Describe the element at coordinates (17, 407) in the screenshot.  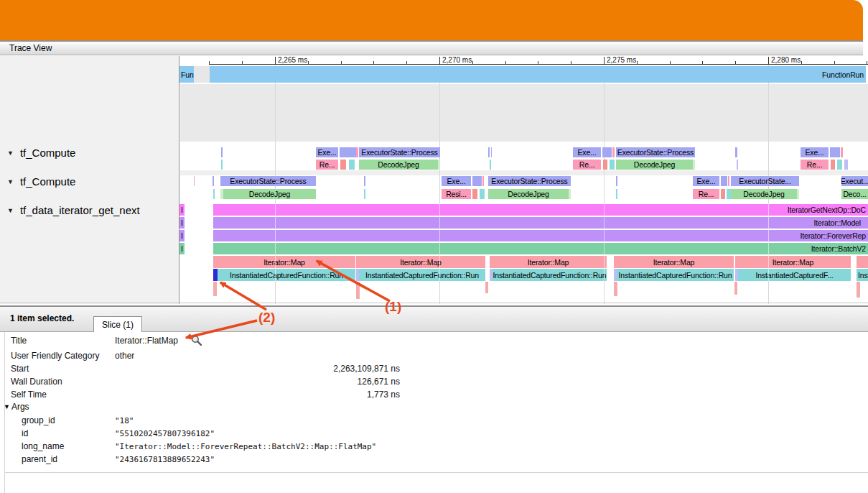
I see `args-section-header: ▼ Args` at that location.